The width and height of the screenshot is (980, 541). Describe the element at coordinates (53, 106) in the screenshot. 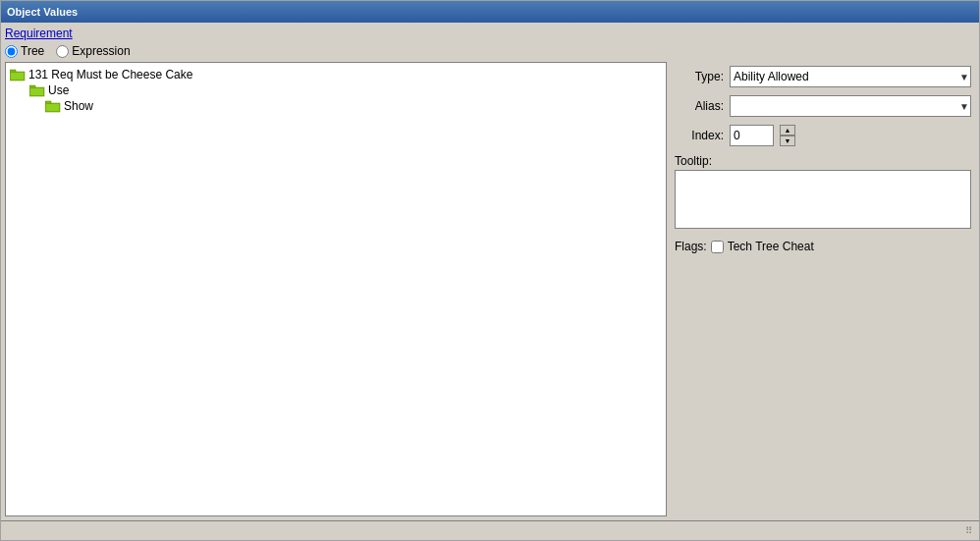

I see `folder-icon-show` at that location.